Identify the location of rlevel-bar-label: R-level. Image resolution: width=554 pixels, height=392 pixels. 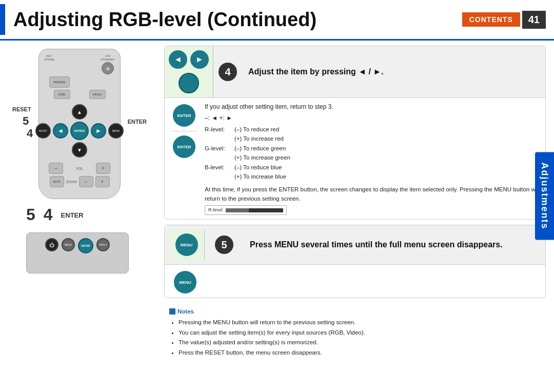
(215, 210).